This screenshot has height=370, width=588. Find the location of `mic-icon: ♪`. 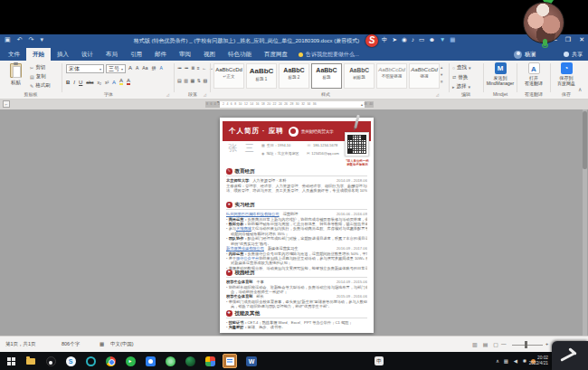

mic-icon: ♪ is located at coordinates (413, 40).